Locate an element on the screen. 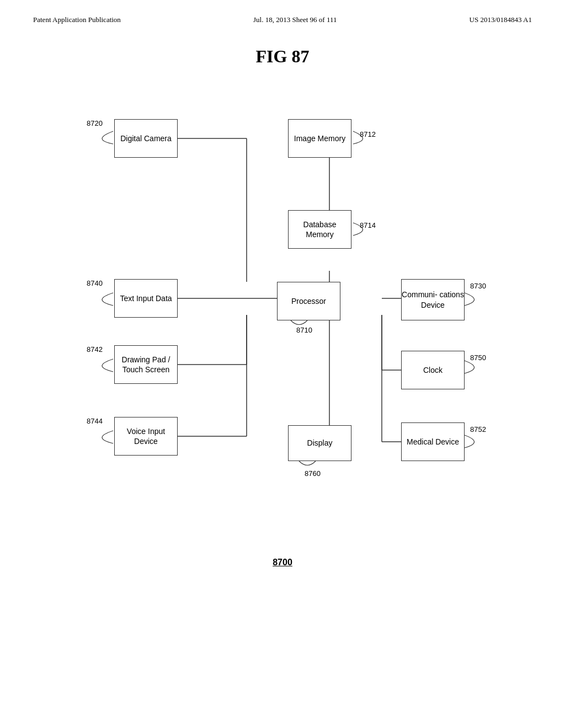 This screenshot has height=728, width=565. database-memory-box: Database Memory is located at coordinates (320, 229).